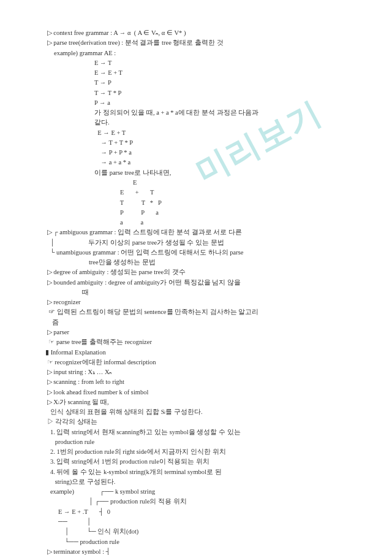 The width and height of the screenshot is (392, 555). What do you see at coordinates (200, 353) in the screenshot?
I see `line: ▮ Informal Explanation` at bounding box center [200, 353].